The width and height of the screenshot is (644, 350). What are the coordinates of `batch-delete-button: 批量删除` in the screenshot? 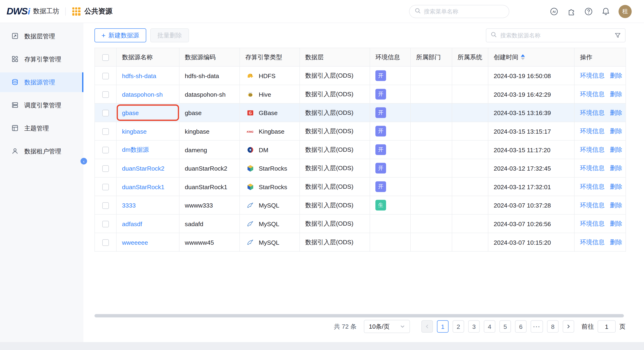 It's located at (170, 35).